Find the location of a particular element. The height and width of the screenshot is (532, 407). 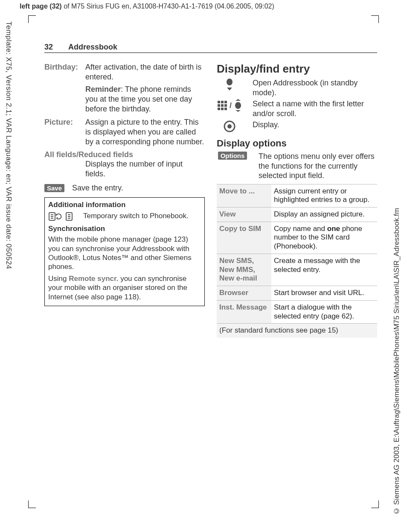

center-press-icon is located at coordinates (230, 126).